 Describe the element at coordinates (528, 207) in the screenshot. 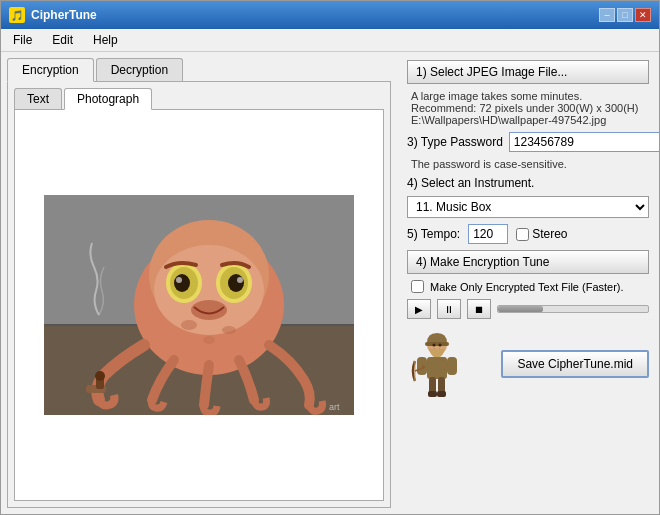

I see `instrument-select: 11. Music Box 1. Piano 2. Guitar 3. Viol…` at that location.